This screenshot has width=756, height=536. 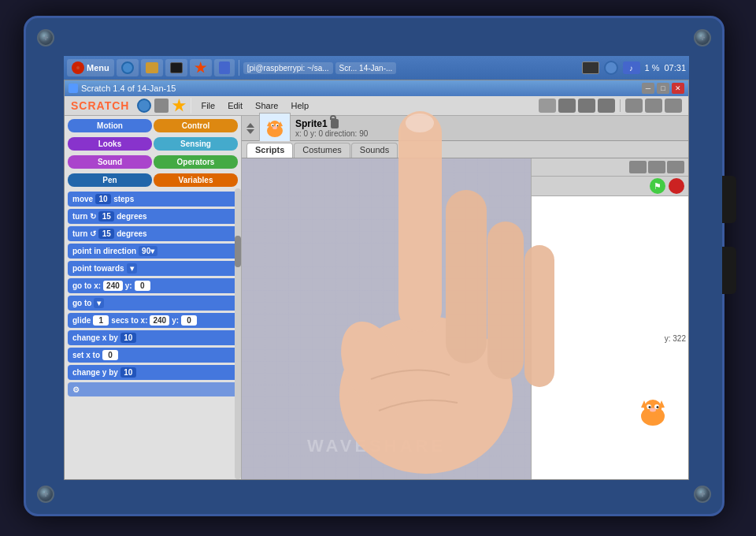 What do you see at coordinates (567, 106) in the screenshot?
I see `zoom-in-icon` at bounding box center [567, 106].